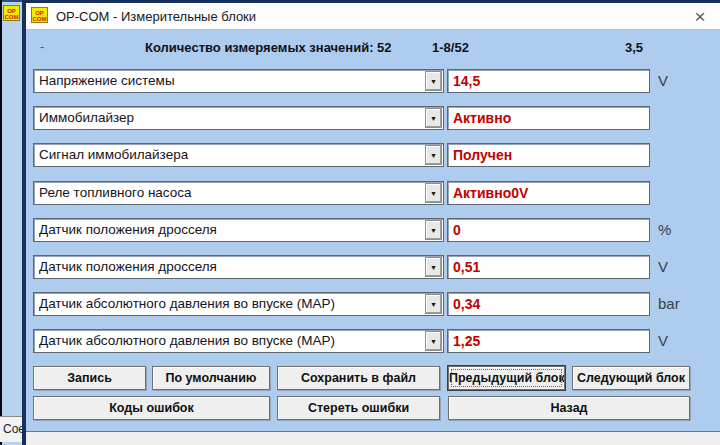  I want to click on record-button: Запись, so click(90, 378).